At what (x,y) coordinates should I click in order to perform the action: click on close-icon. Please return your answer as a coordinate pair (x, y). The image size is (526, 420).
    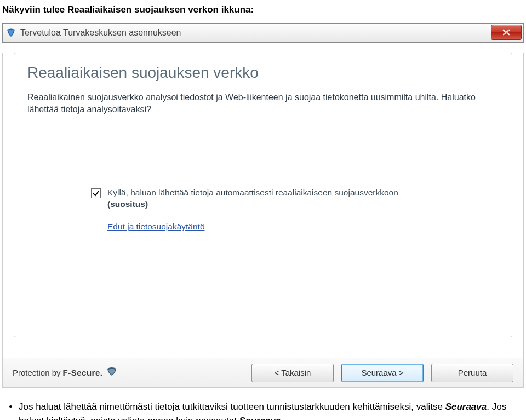
    Looking at the image, I should click on (506, 32).